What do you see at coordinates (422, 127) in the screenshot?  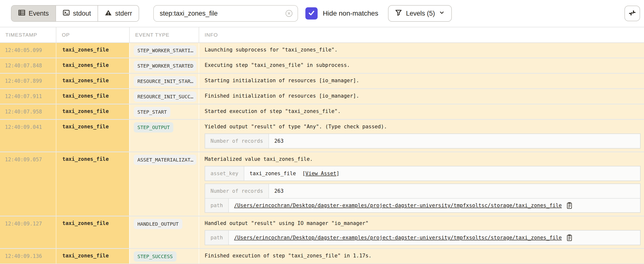 I see `info-message: Yielded output "result" of type "Any". (…` at bounding box center [422, 127].